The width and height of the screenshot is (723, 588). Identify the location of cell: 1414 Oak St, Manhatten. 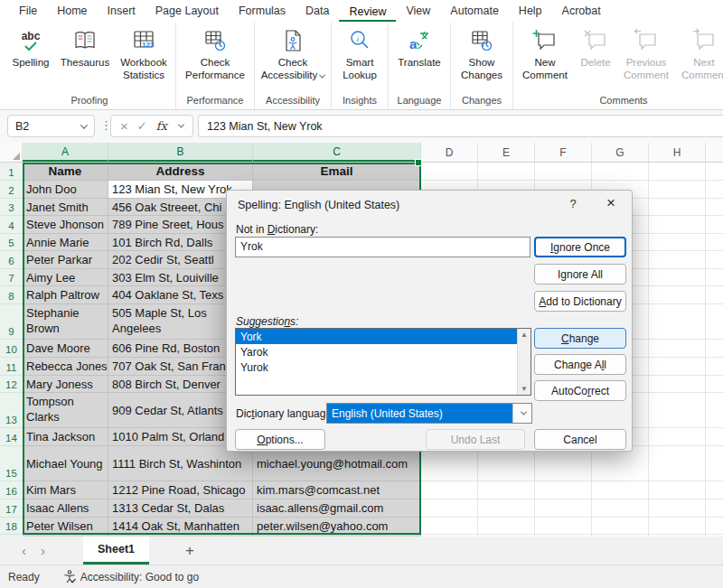
(181, 526).